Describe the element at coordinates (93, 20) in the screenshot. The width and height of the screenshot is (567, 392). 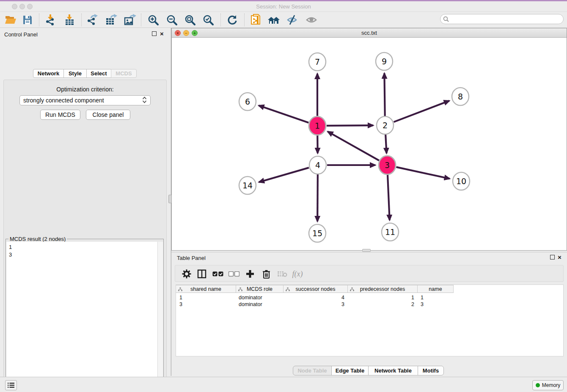
I see `export-network-button` at that location.